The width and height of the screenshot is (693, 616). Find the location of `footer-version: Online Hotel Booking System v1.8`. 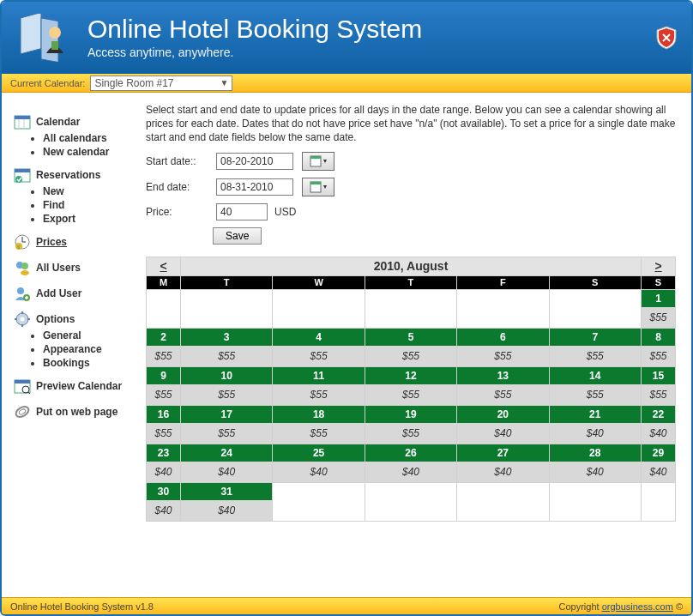

footer-version: Online Hotel Booking System v1.8 is located at coordinates (82, 607).